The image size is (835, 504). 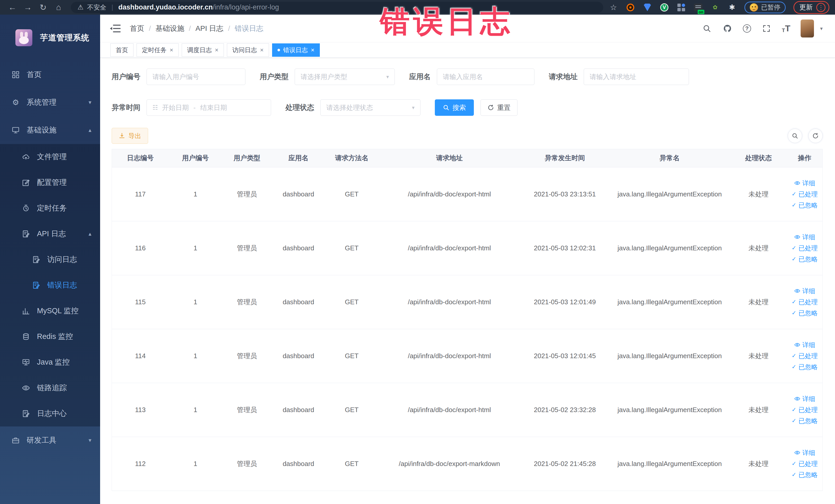 What do you see at coordinates (454, 108) in the screenshot?
I see `search-button: 搜索` at bounding box center [454, 108].